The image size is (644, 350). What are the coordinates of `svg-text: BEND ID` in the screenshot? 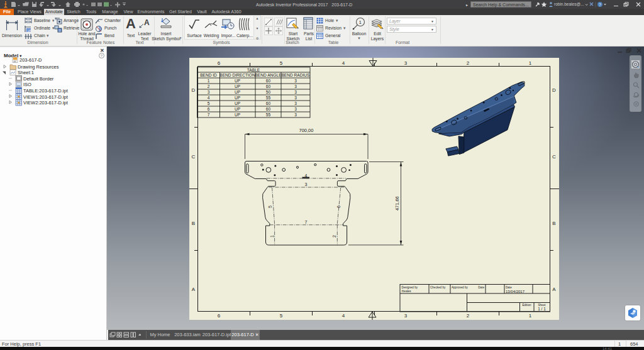 It's located at (209, 75).